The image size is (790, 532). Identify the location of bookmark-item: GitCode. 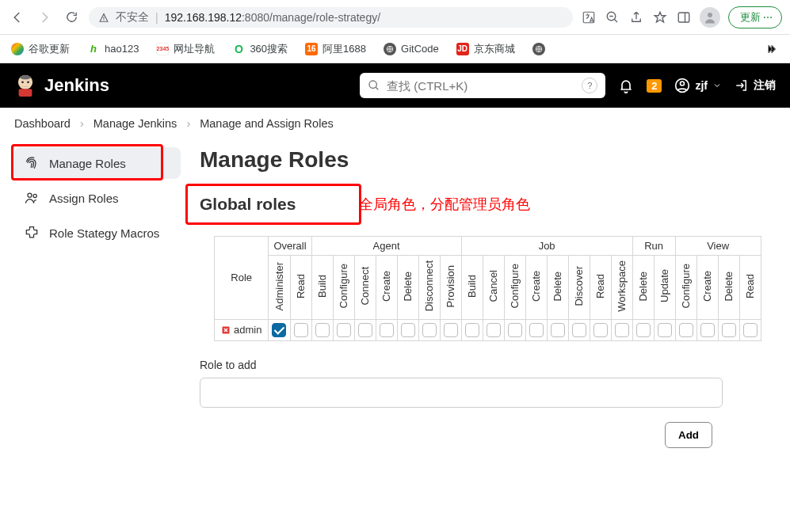
(411, 49).